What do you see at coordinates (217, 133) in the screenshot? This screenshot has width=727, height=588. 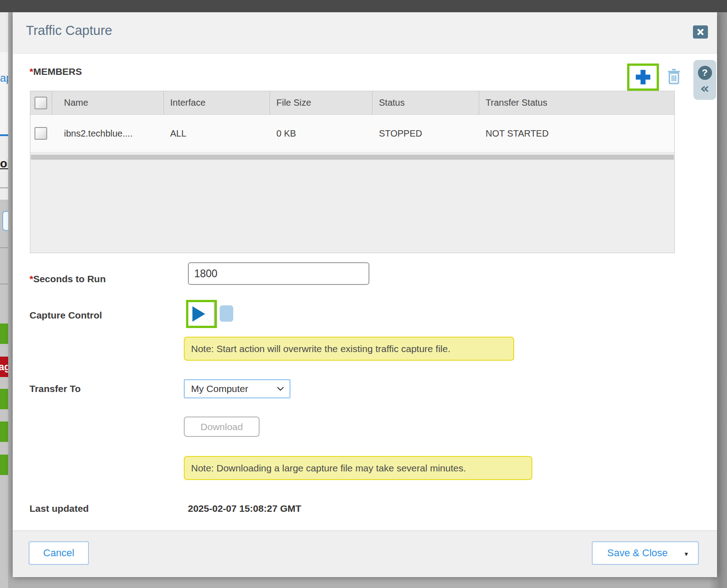 I see `cell-interface: ALL` at bounding box center [217, 133].